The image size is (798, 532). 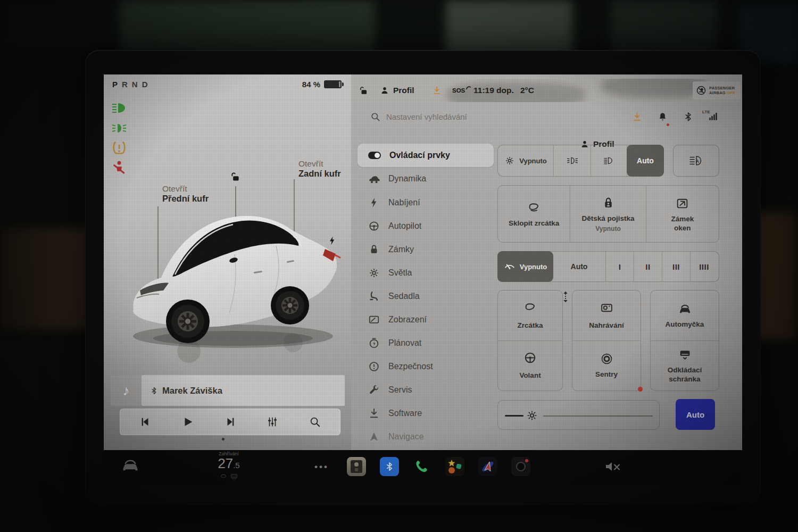 What do you see at coordinates (465, 117) in the screenshot?
I see `settings-search-input` at bounding box center [465, 117].